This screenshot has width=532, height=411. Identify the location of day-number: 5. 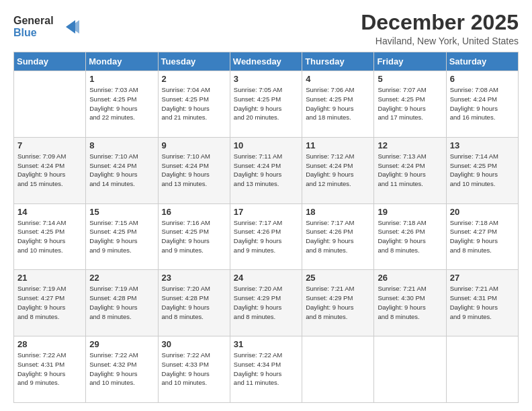
(410, 79).